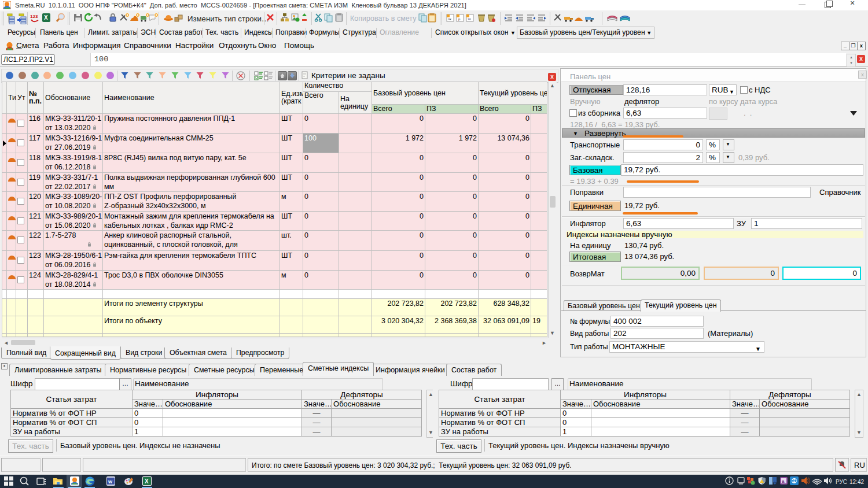 The width and height of the screenshot is (868, 488). I want to click on svg-text: 123, so click(34, 16).